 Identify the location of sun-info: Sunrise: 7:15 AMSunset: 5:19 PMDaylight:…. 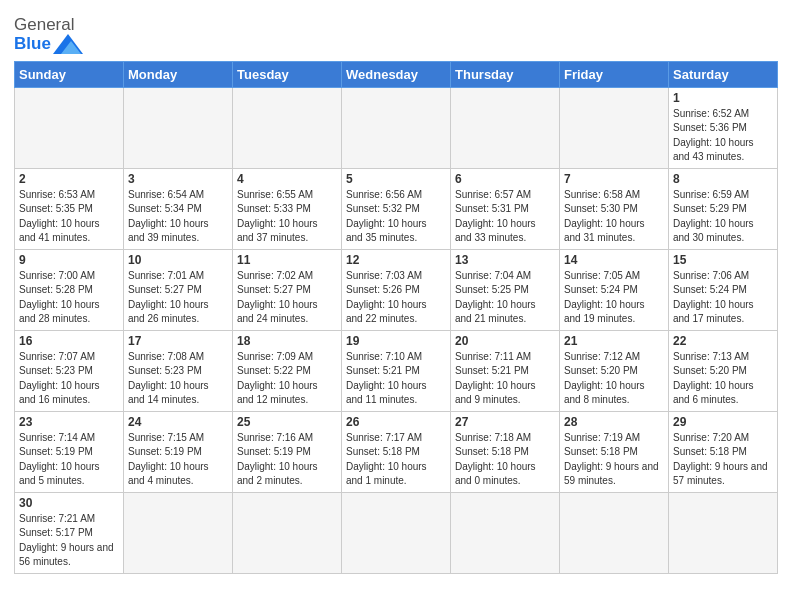
(178, 460).